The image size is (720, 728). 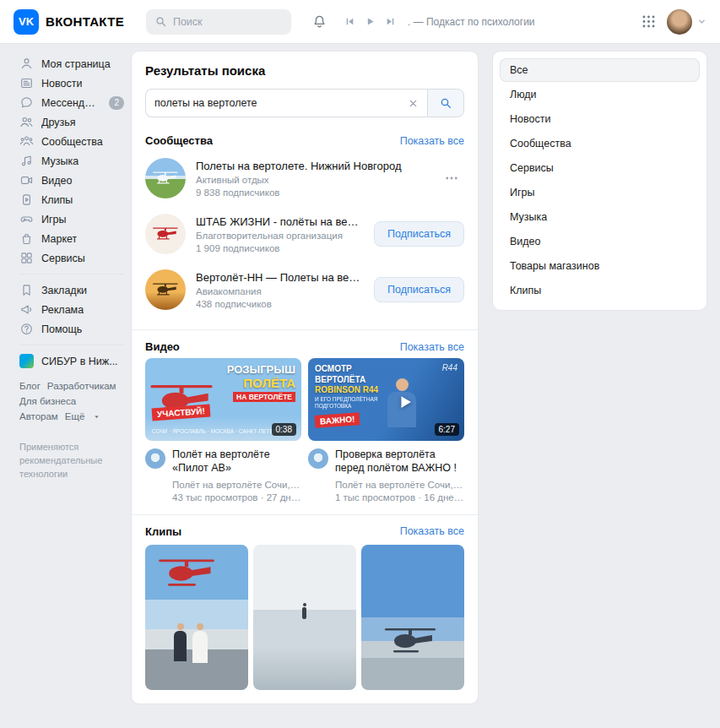 I want to click on footer-link-authors: Авторам, so click(x=39, y=417).